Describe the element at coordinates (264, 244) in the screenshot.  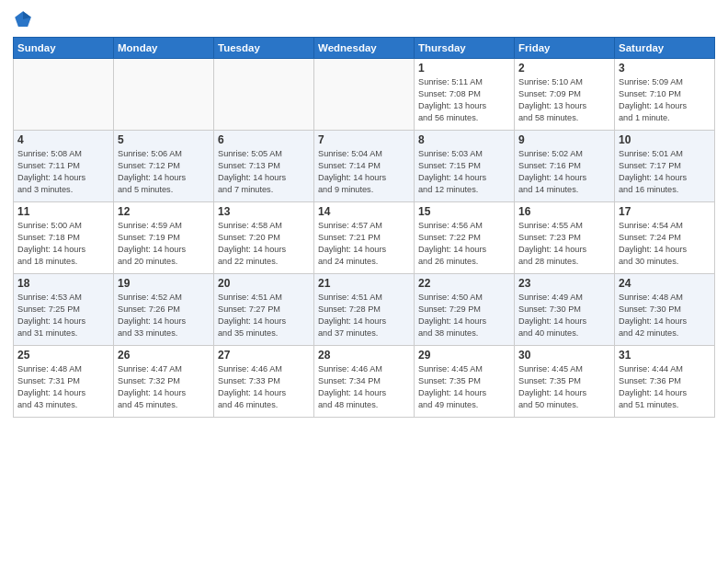
I see `day-info: Sunrise: 4:58 AM Sunset: 7:20 PM Dayligh…` at that location.